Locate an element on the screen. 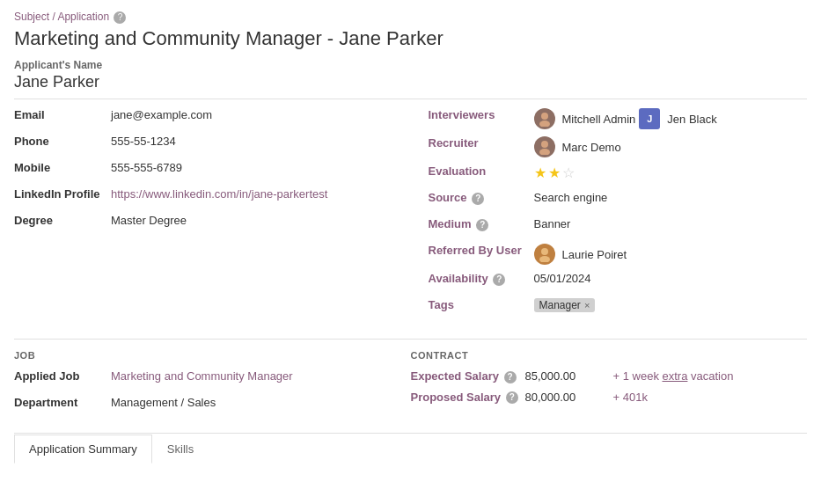  avatar-laurie is located at coordinates (545, 254).